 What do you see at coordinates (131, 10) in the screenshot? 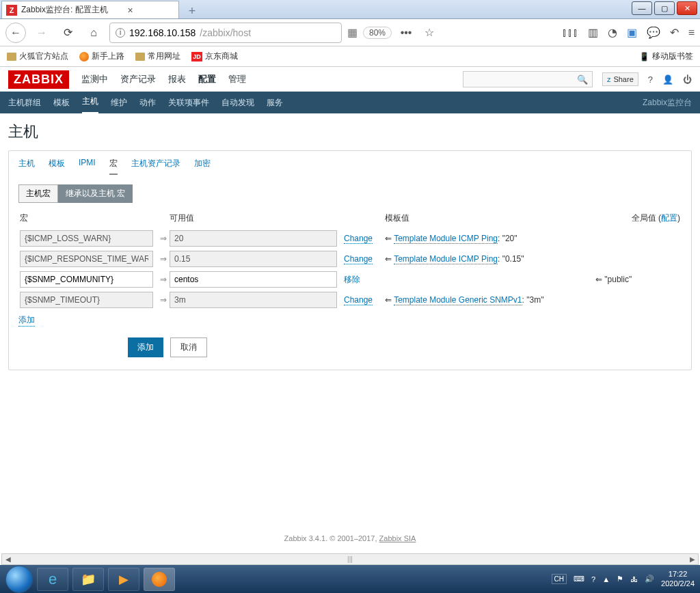
I see `tab-close-icon: ×` at bounding box center [131, 10].